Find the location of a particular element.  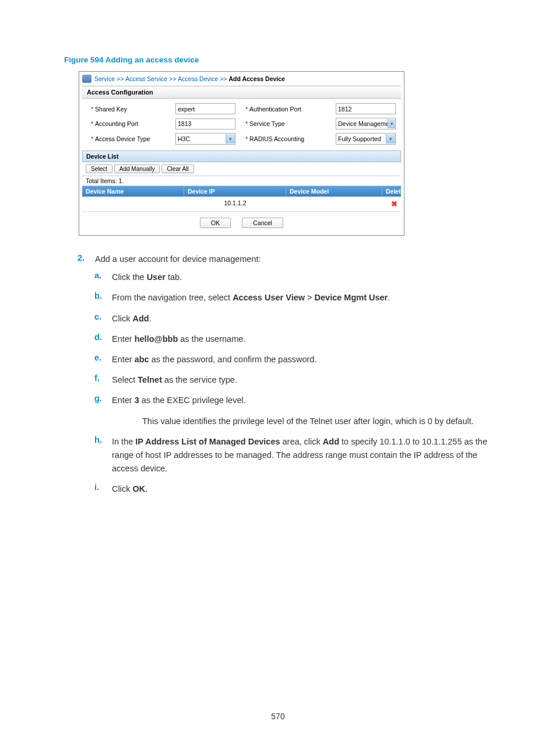

delete-button: ✖ is located at coordinates (394, 204).